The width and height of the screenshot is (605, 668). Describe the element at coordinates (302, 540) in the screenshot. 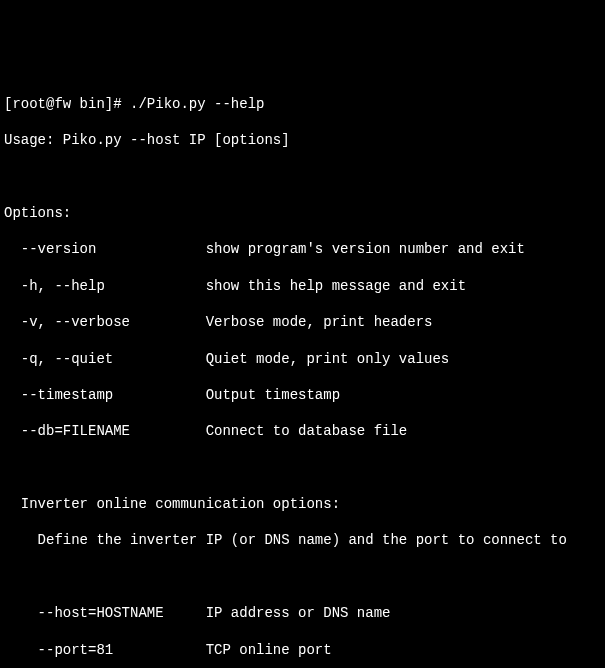

I see `online-desc: Define the inverter IP (or DNS name) and…` at that location.